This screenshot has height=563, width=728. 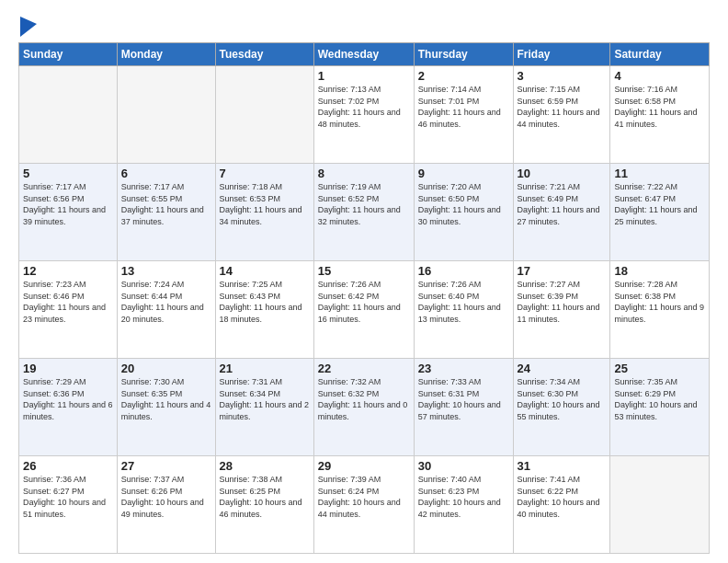 I want to click on day-info: Sunrise: 7:14 AM Sunset: 7:01 PM Dayligh…, so click(x=463, y=107).